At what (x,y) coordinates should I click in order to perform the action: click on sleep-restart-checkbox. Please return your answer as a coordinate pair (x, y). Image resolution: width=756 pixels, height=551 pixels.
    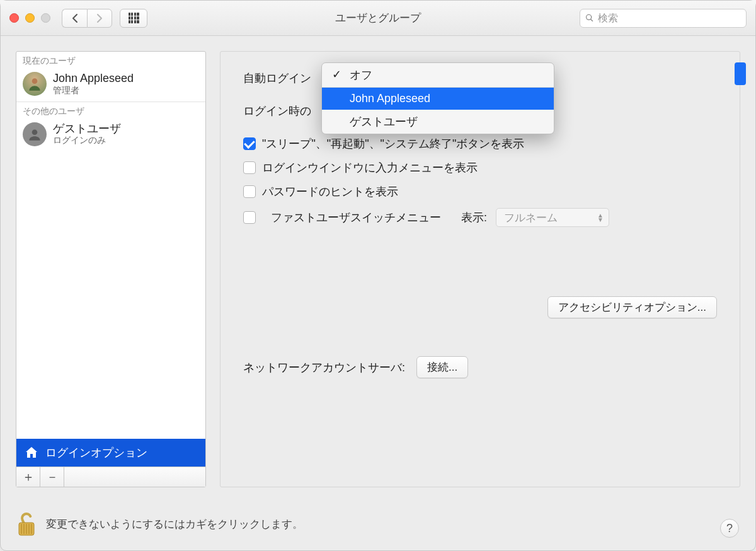
    Looking at the image, I should click on (249, 144).